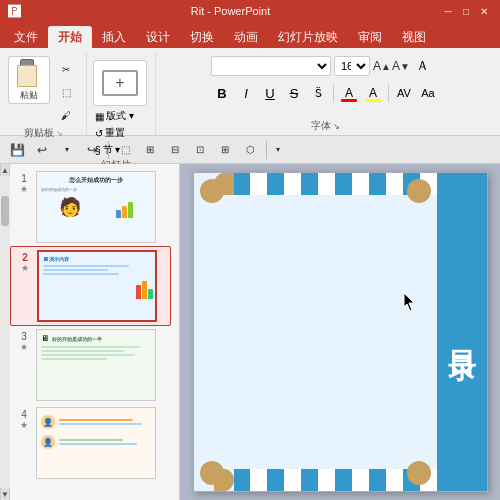 The width and height of the screenshot is (500, 500). What do you see at coordinates (90, 443) in the screenshot?
I see `slide-item-4: 4 ★ 👤 👤` at bounding box center [90, 443].